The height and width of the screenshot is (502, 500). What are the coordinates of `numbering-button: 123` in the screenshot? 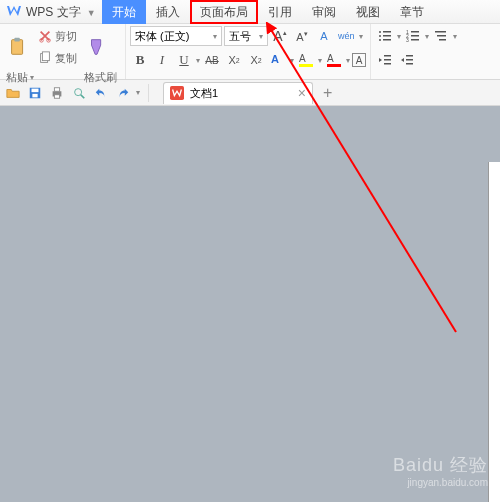 It's located at (413, 36).